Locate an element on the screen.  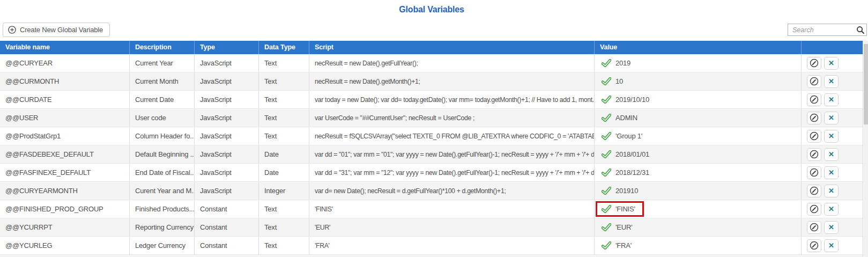
value-text: 2019 is located at coordinates (623, 63).